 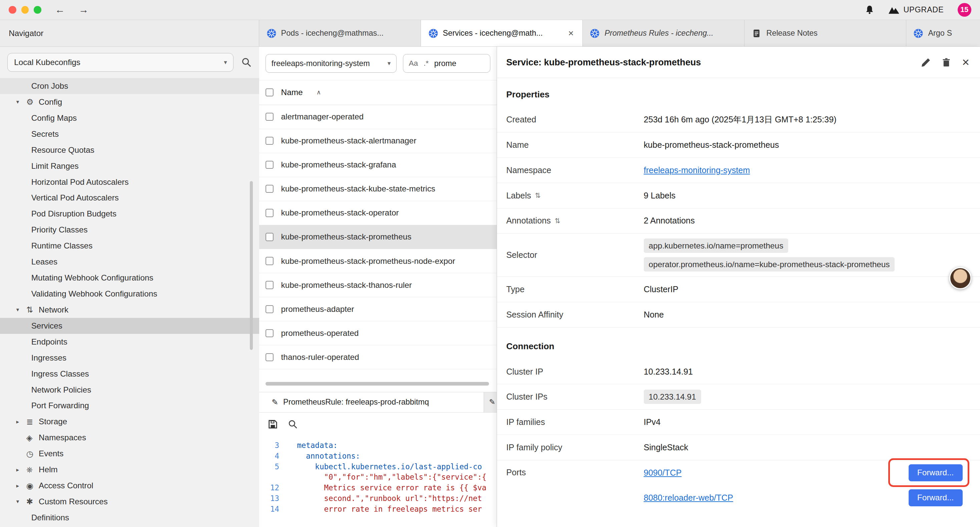 What do you see at coordinates (129, 86) in the screenshot?
I see `sidebar-item: Cron Jobs` at bounding box center [129, 86].